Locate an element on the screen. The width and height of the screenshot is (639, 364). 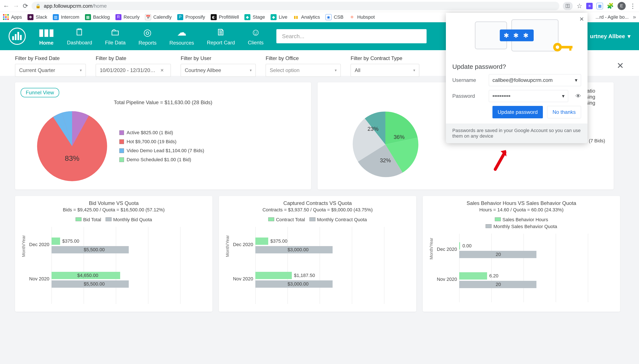
password-badge: ✱ ✱ ✱ is located at coordinates (517, 36).